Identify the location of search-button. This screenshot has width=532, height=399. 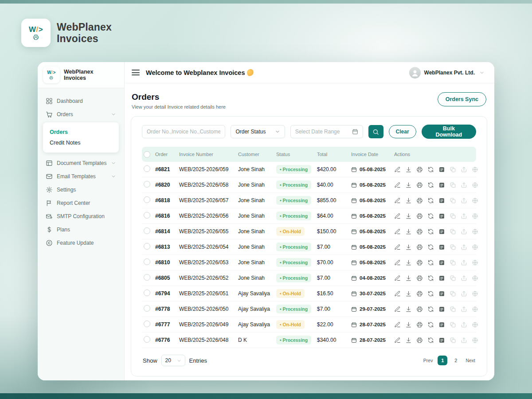
(376, 132).